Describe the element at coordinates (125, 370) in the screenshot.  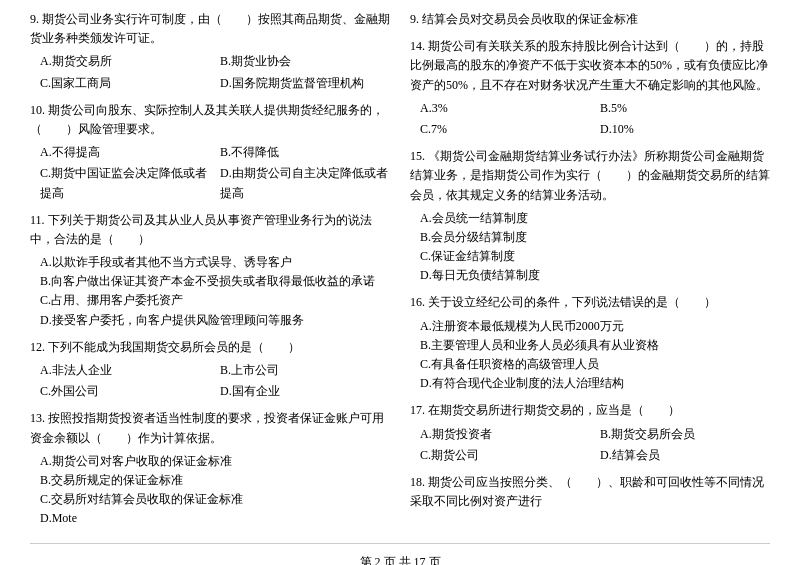
I see `q12-option-a: A.非法人企业` at that location.